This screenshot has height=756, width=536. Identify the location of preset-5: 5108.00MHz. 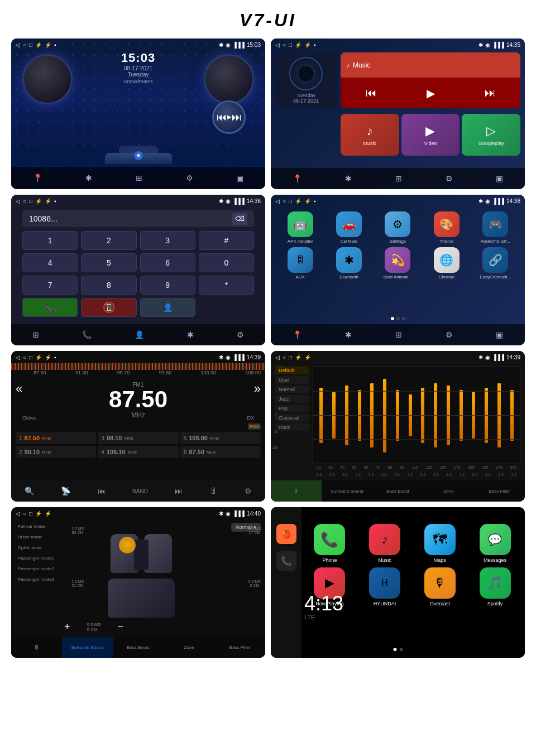
(221, 438).